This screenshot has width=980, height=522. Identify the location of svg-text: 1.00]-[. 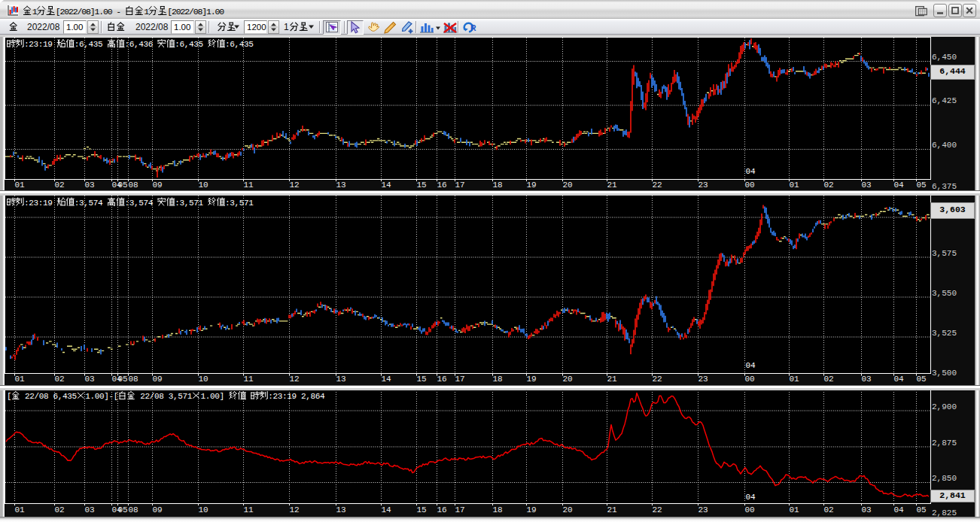
(102, 396).